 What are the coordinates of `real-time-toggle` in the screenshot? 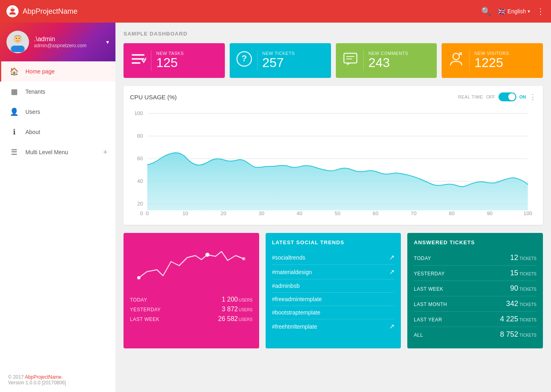 It's located at (507, 97).